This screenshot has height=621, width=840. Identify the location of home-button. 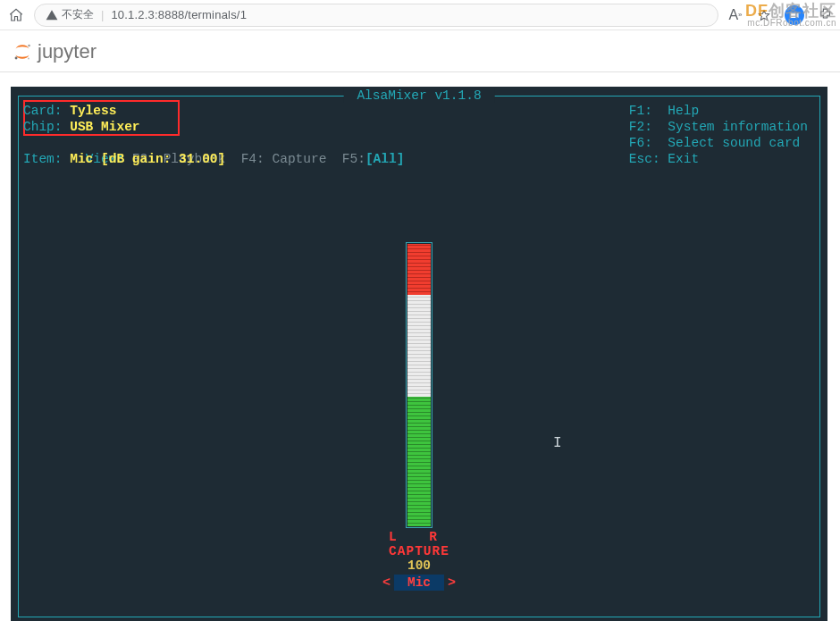
(16, 15).